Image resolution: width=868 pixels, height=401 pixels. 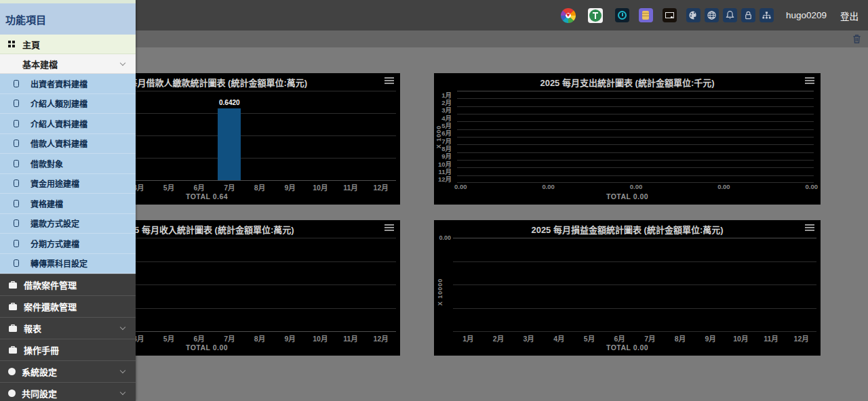 I want to click on clock-app-icon, so click(x=623, y=15).